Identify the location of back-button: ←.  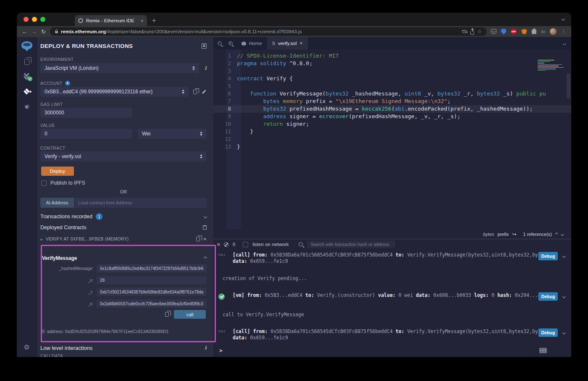
(24, 32).